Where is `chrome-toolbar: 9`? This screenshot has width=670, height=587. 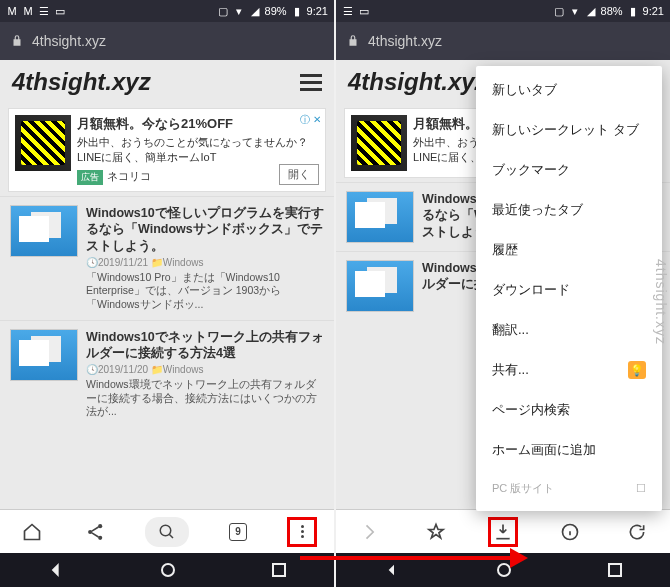
chrome-toolbar: 9 is located at coordinates (167, 531).